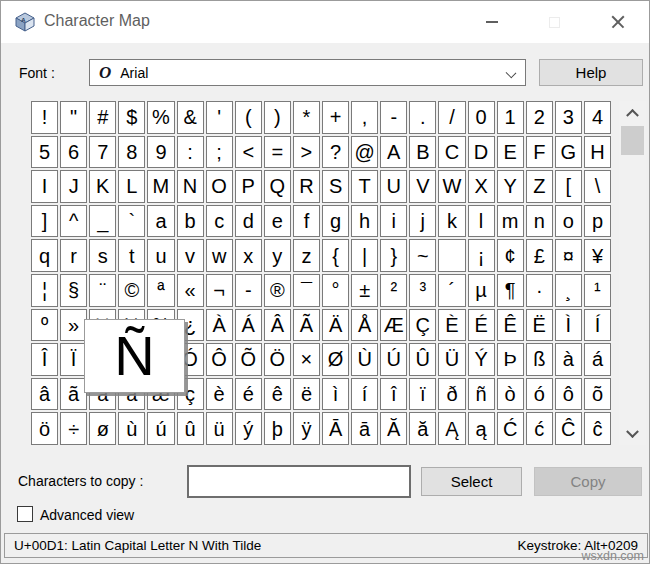 The width and height of the screenshot is (650, 564). What do you see at coordinates (74, 222) in the screenshot?
I see `char-cell: ^` at bounding box center [74, 222].